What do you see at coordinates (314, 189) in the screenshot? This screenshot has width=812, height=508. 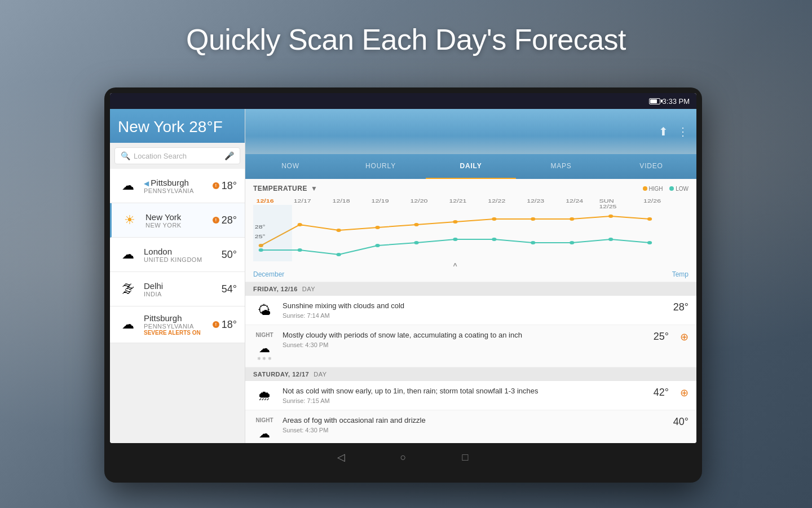 I see `chart-dropdown-icon: ▼` at bounding box center [314, 189].